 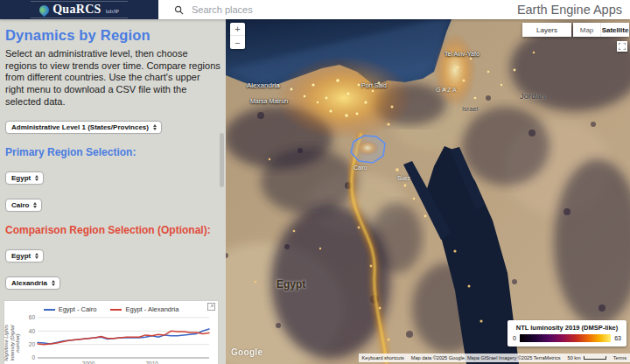 What do you see at coordinates (574, 10) in the screenshot?
I see `earth-engine-apps-title: Earth Engine Apps` at bounding box center [574, 10].